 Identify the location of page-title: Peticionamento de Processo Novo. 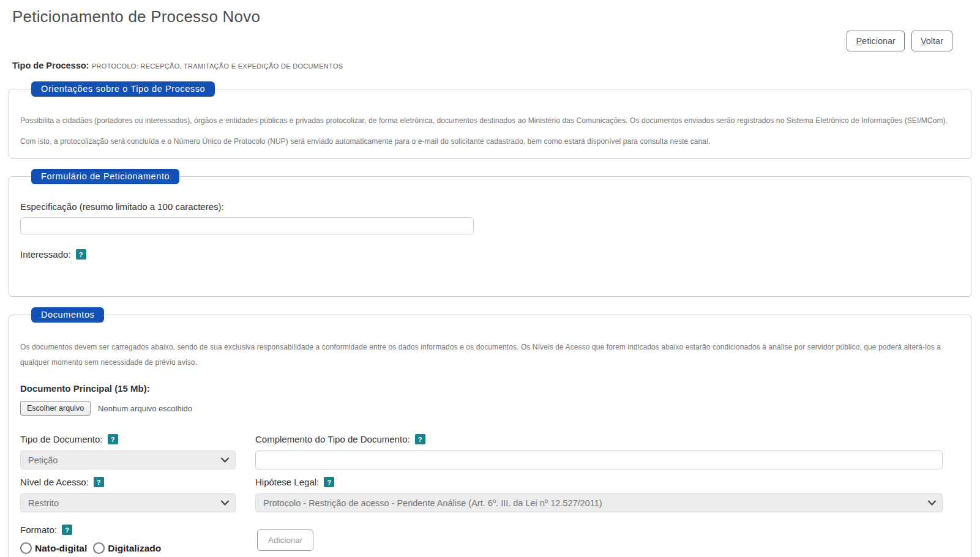
(490, 17).